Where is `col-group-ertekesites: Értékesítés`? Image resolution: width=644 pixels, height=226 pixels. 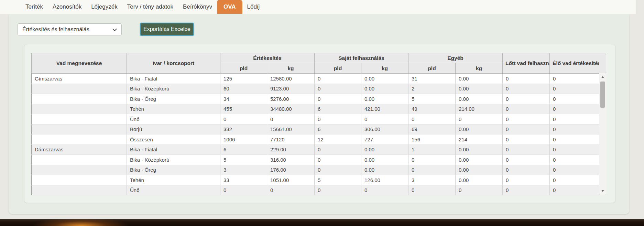 col-group-ertekesites: Értékesítés is located at coordinates (268, 58).